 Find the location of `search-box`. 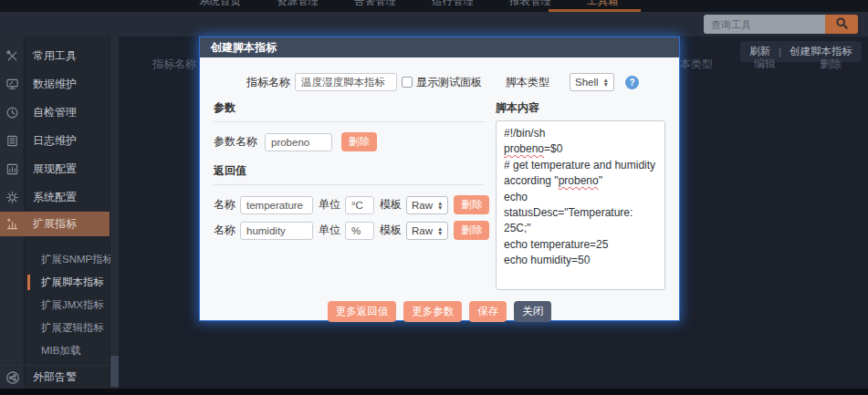

search-box is located at coordinates (781, 24).